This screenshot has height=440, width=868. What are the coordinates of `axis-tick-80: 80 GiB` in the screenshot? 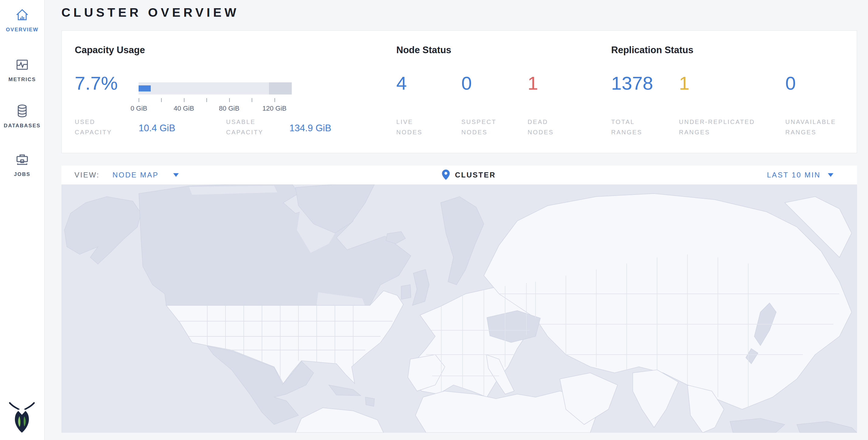 It's located at (229, 108).